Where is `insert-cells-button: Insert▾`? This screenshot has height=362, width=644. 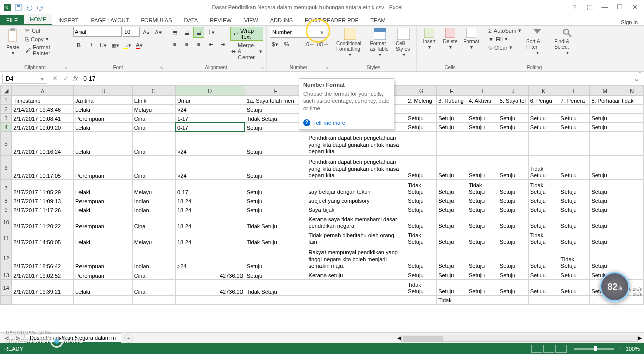 insert-cells-button: Insert▾ is located at coordinates (429, 39).